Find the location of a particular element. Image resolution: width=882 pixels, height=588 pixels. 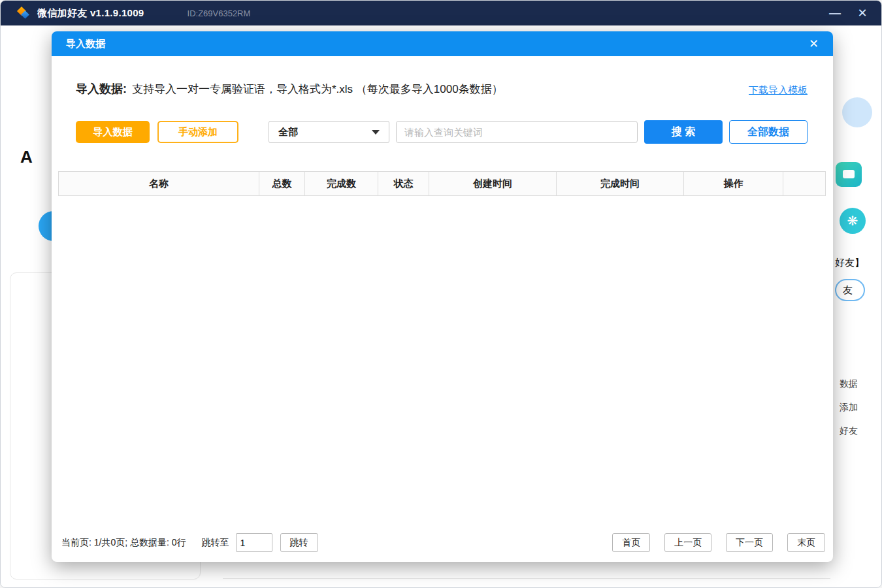

import-instructions-text: 支持导入一对一专属验证语，导入格式为*.xls （每次最多导入1000条数据） is located at coordinates (318, 89).